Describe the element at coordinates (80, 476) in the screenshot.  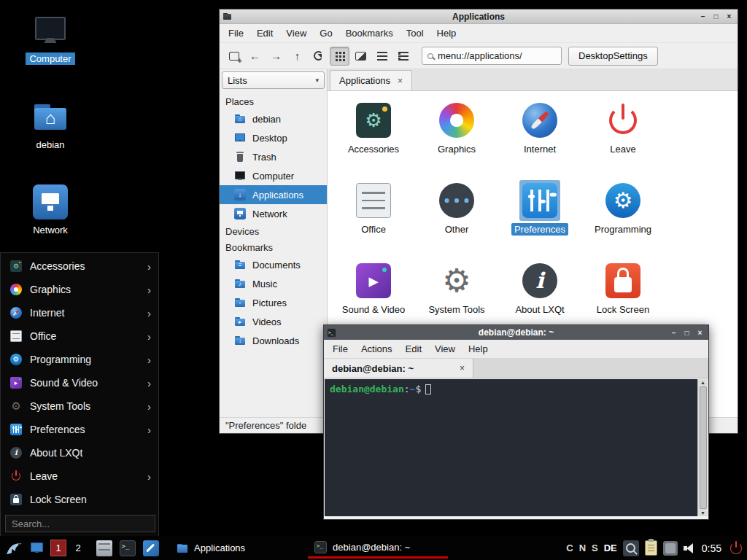
I see `menu-item-leave: Leave` at that location.